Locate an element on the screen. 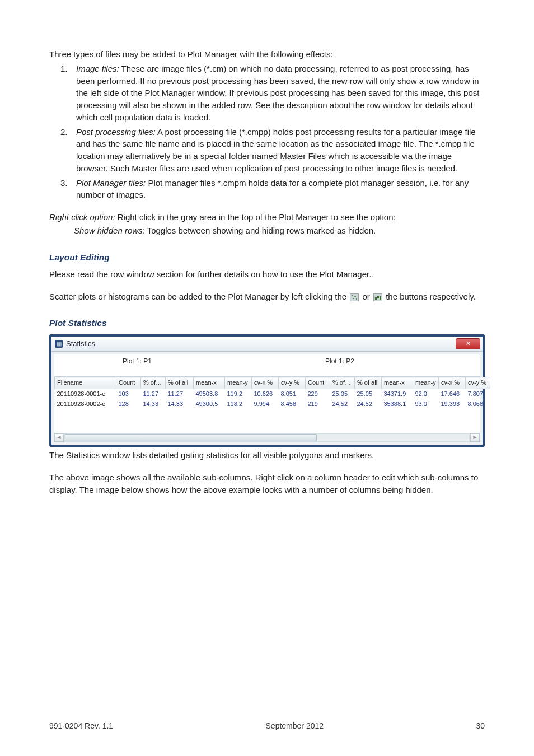 This screenshot has width=534, height=756. col-mean-x-2: mean-x is located at coordinates (397, 383).